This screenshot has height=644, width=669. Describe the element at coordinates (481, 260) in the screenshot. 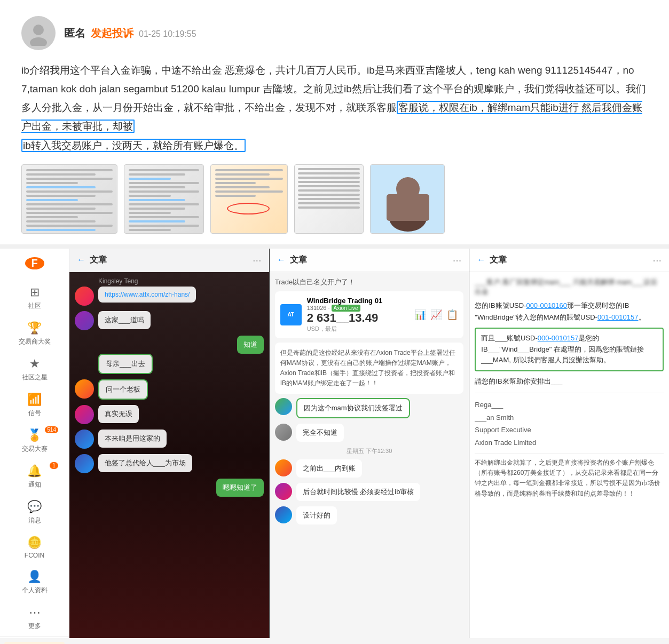

I see `panel-3-back-button: ←` at that location.